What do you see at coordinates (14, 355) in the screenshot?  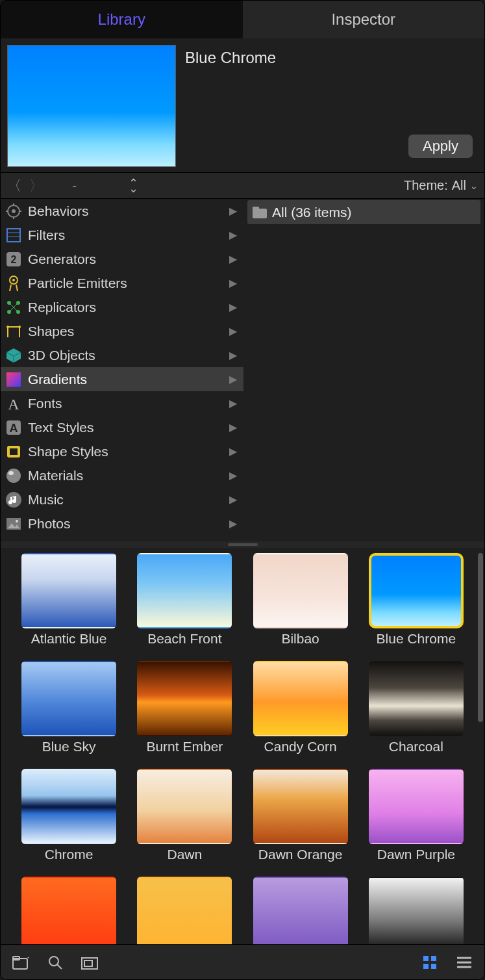 I see `3d-icon` at bounding box center [14, 355].